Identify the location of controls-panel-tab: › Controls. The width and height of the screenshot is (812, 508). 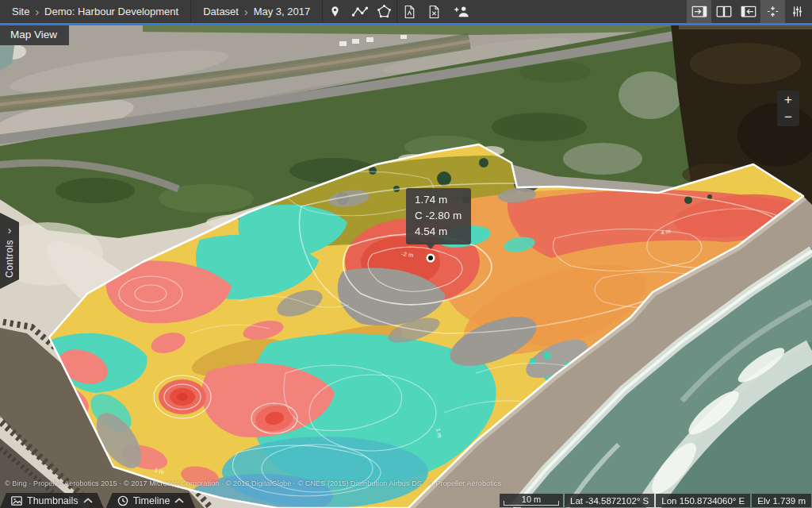
(10, 251).